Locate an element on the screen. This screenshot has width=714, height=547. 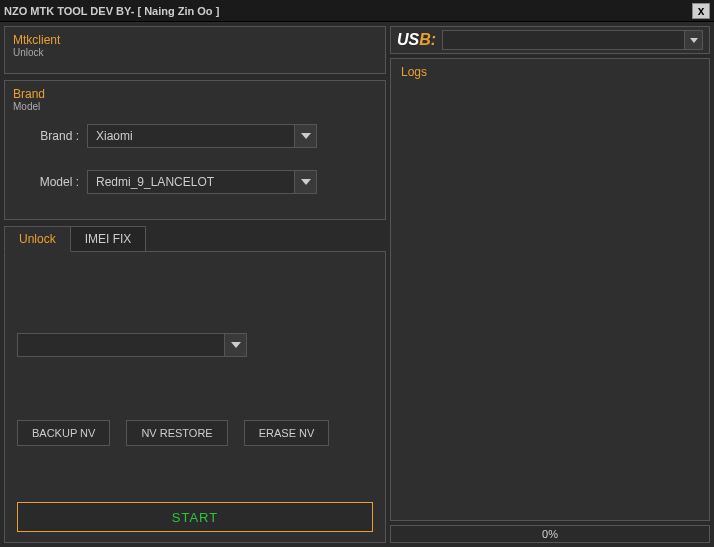
mtkclient-panel: Mtkclient Unlock is located at coordinates (195, 50).